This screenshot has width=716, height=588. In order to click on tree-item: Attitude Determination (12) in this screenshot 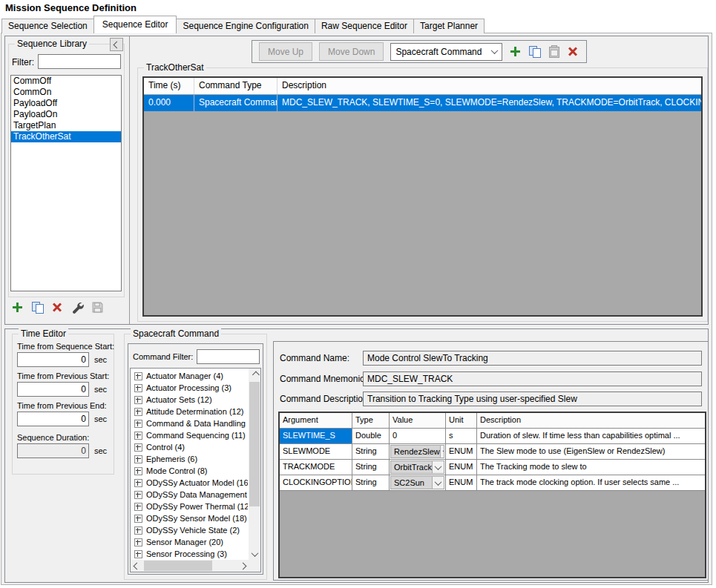, I will do `click(190, 412)`.